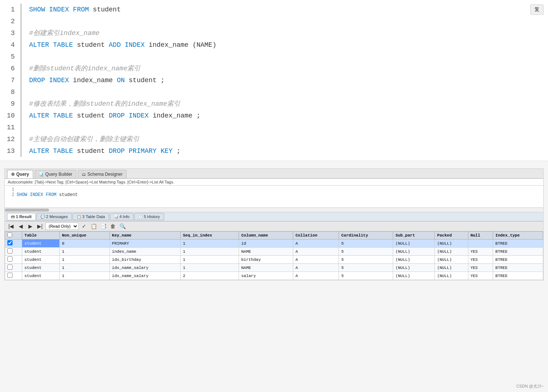 Image resolution: width=548 pixels, height=392 pixels. I want to click on token: ON, so click(123, 80).